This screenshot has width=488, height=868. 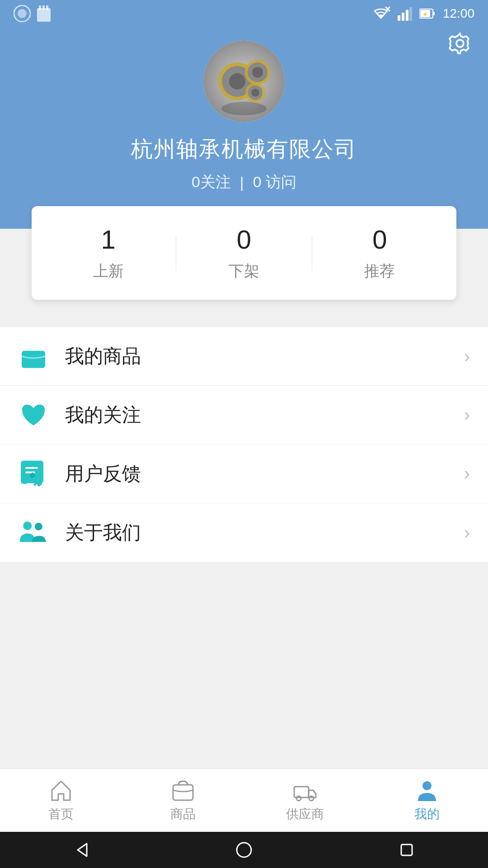 What do you see at coordinates (61, 814) in the screenshot?
I see `nav-label-home: 首页` at bounding box center [61, 814].